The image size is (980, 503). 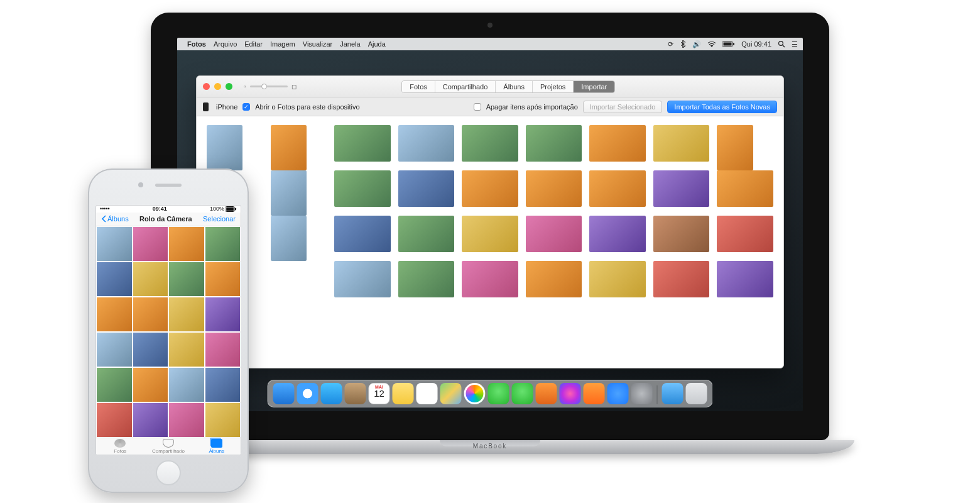 I want to click on tab-importar: Importar, so click(x=594, y=87).